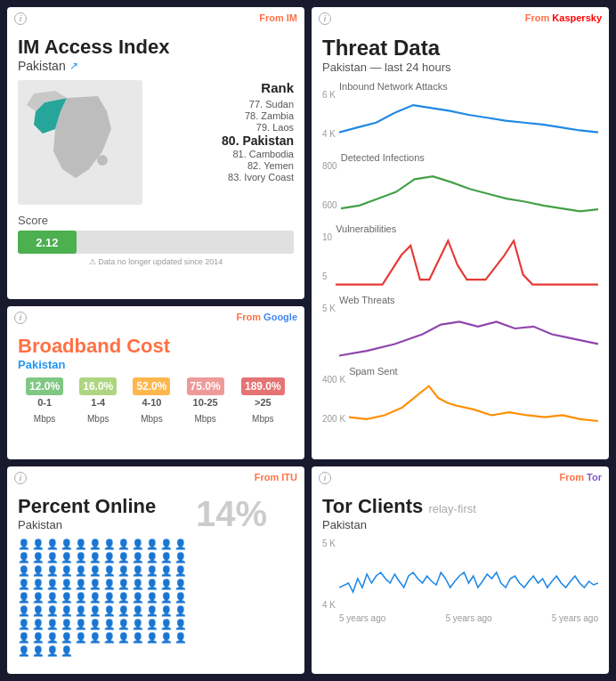 The width and height of the screenshot is (616, 681). I want to click on webthreats-label: Web Threats, so click(468, 300).